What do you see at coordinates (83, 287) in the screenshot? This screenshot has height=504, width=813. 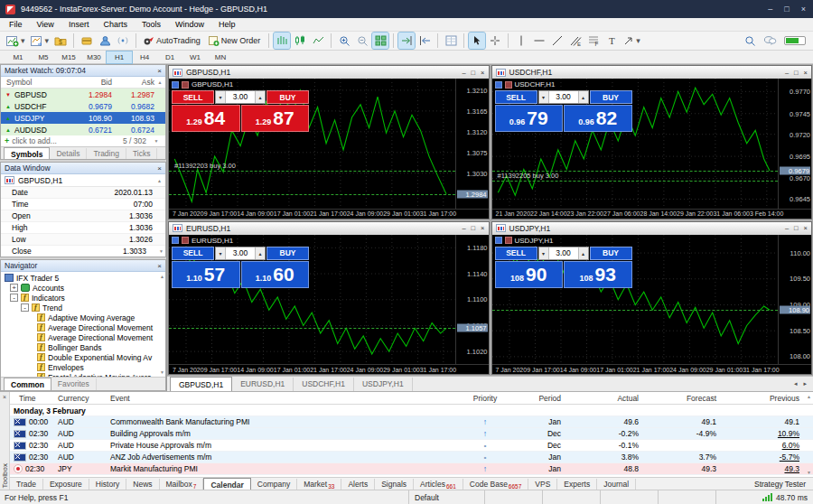 I see `tree-item-accounts: +Accounts` at bounding box center [83, 287].